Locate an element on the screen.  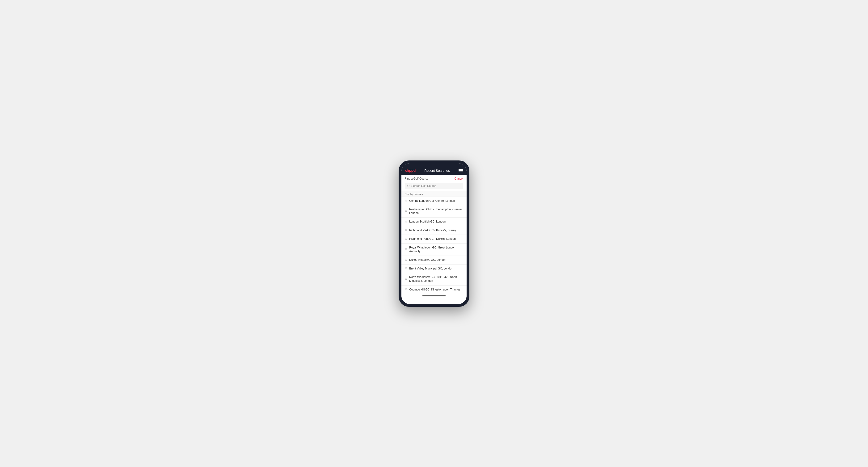
home-bar is located at coordinates (434, 296).